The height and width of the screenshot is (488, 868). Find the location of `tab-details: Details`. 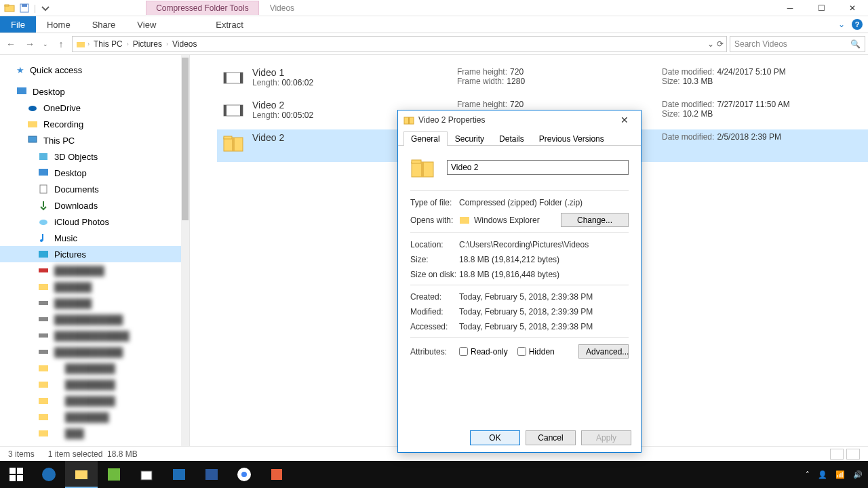

tab-details: Details is located at coordinates (511, 138).